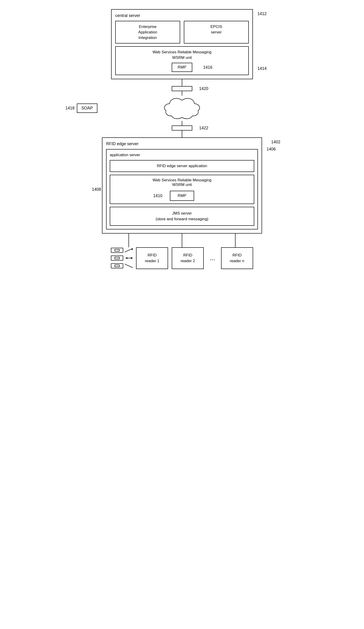 The height and width of the screenshot is (629, 364). I want to click on app-server-box: 1406 application server RFID edge server…, so click(182, 189).